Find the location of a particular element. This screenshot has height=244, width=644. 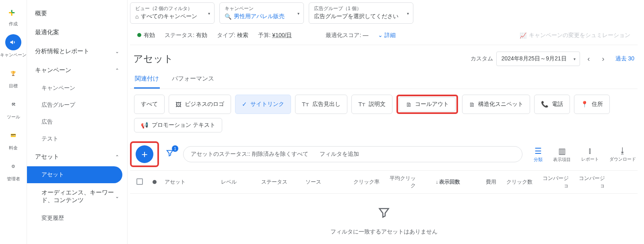

nav-label: 分析情報とレポート is located at coordinates (62, 52).